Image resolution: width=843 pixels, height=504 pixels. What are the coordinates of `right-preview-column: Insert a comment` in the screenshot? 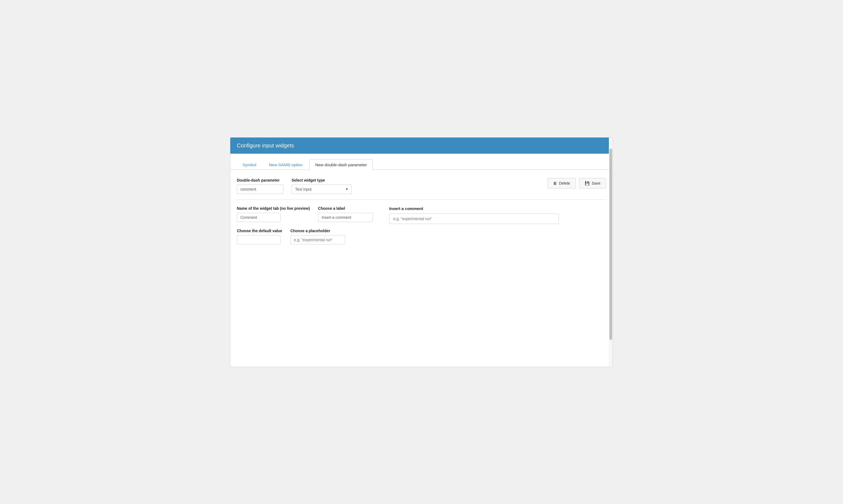 It's located at (498, 226).